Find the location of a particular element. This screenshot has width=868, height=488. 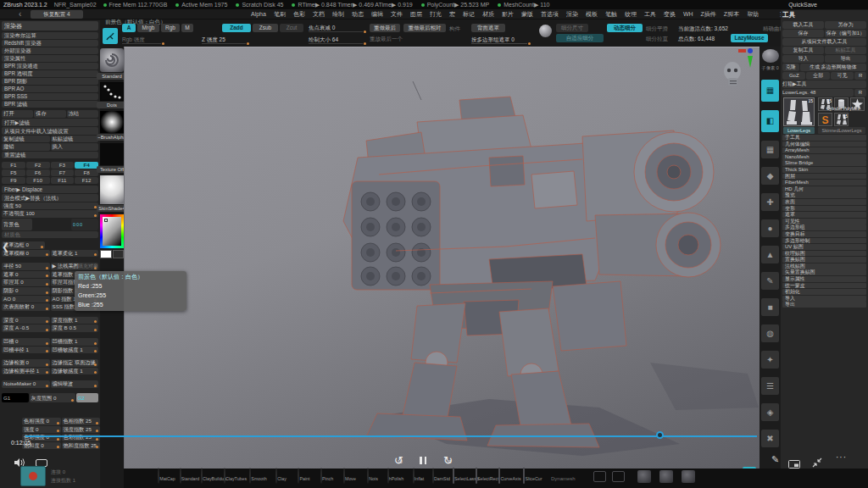

render-option-button: BPR AO is located at coordinates (50, 89).